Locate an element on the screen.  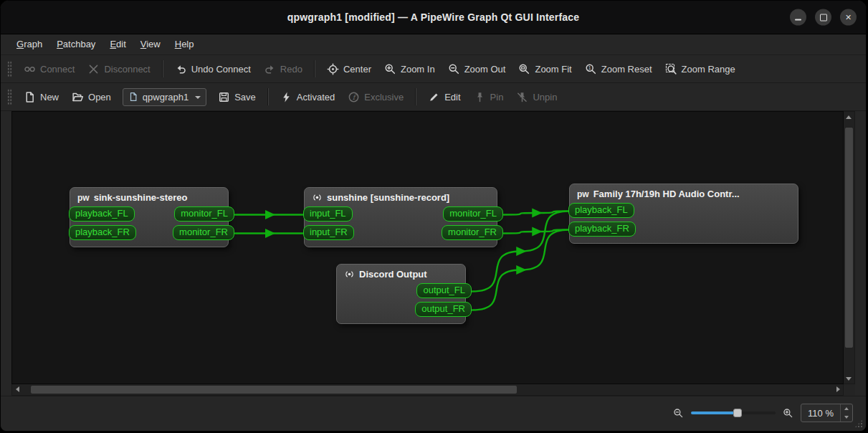
port: input_FL is located at coordinates (328, 214).